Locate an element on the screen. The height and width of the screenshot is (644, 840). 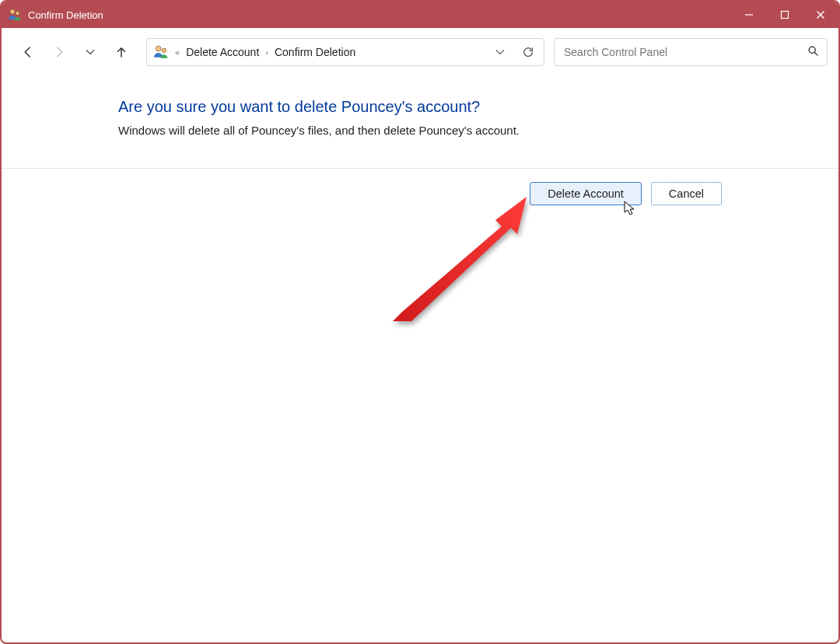
address-dropdown-button is located at coordinates (500, 52).